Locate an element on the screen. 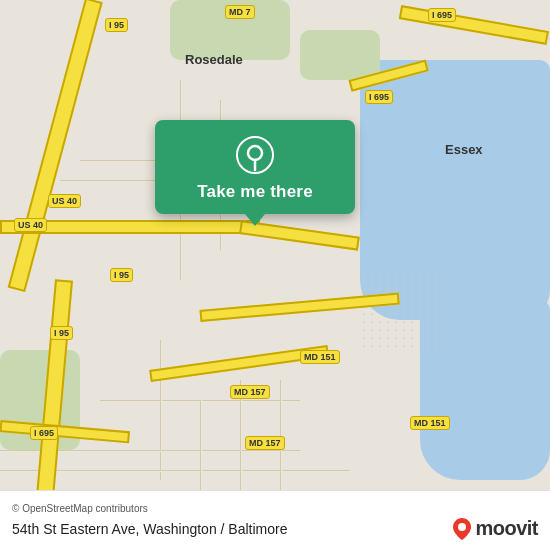 Image resolution: width=550 pixels, height=550 pixels. label-rosedale: Rosedale is located at coordinates (214, 60).